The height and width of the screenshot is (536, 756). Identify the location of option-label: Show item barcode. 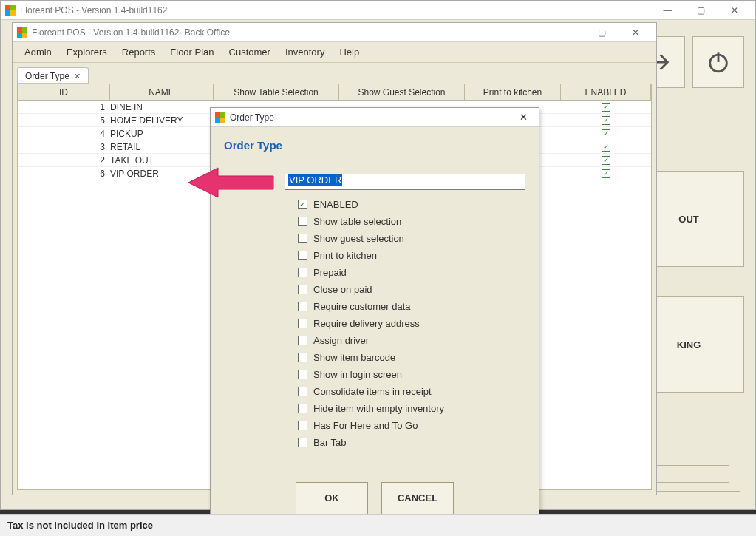
(355, 358).